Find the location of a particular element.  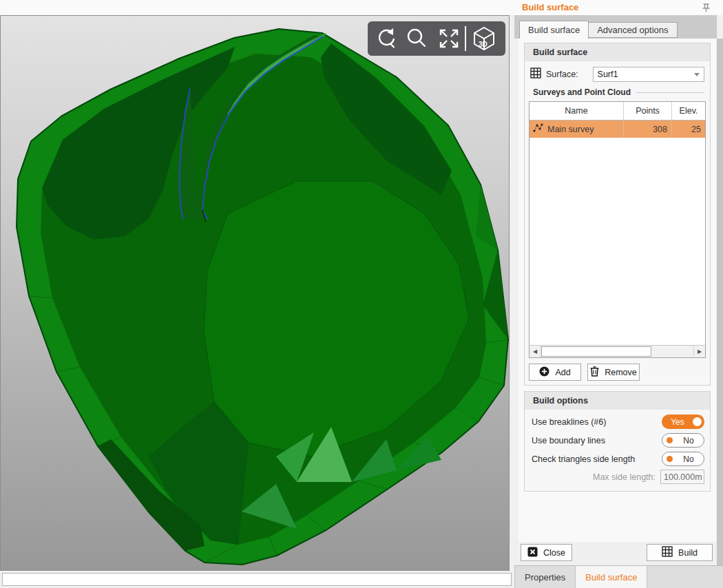

zoom-icon is located at coordinates (416, 39).